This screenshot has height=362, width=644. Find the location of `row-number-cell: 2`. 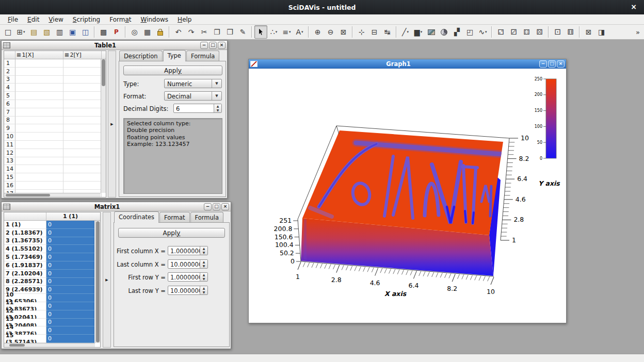

row-number-cell: 2 is located at coordinates (10, 72).